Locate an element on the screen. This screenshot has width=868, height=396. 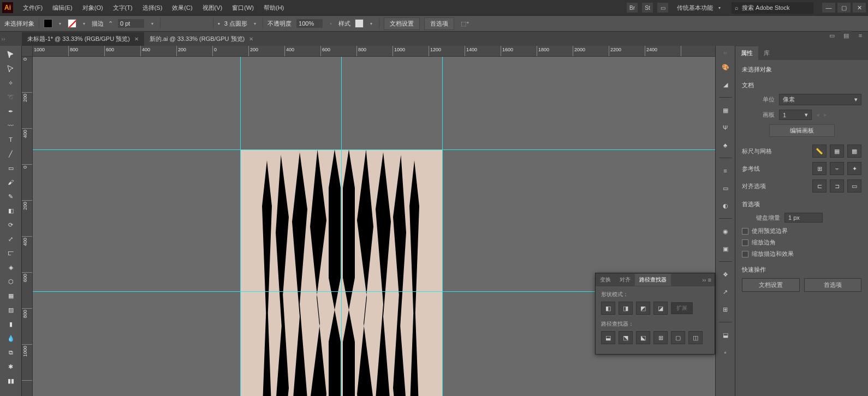
eraser-tool: ◧ is located at coordinates (11, 211).